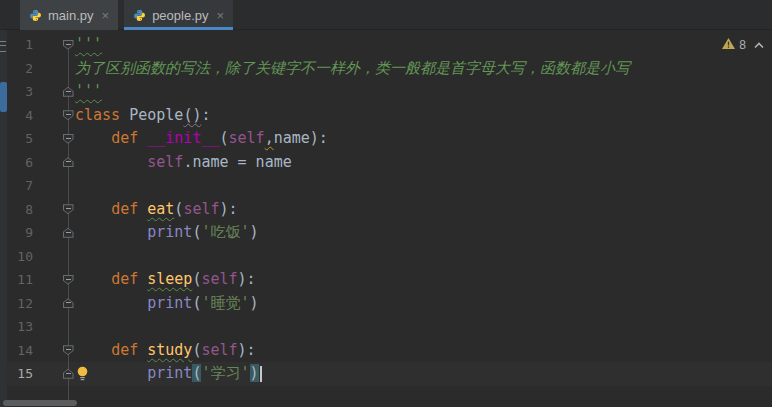 The width and height of the screenshot is (772, 407). Describe the element at coordinates (20, 138) in the screenshot. I see `line-number: 5` at that location.